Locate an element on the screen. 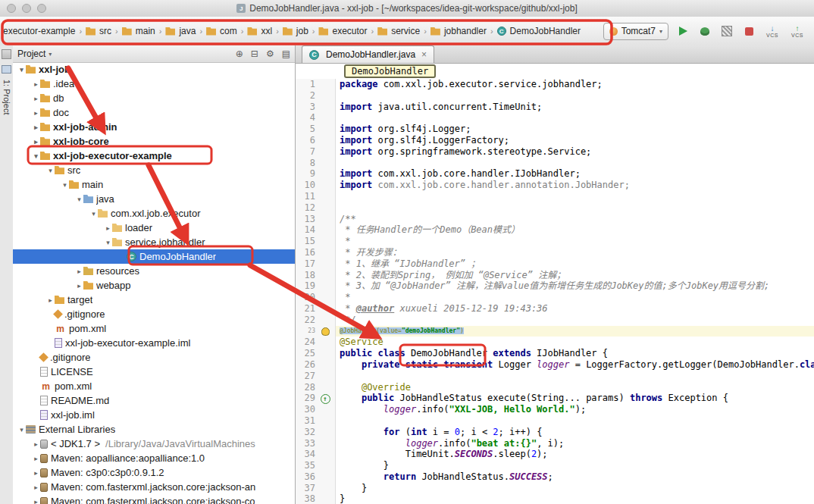 This screenshot has height=504, width=814. tree-item-db: ▸db is located at coordinates (154, 99).